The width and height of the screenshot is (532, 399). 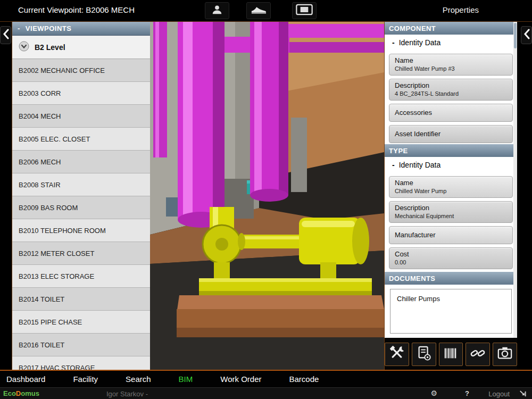 I want to click on viewpoint-item: B2004 MECH, so click(x=81, y=116).